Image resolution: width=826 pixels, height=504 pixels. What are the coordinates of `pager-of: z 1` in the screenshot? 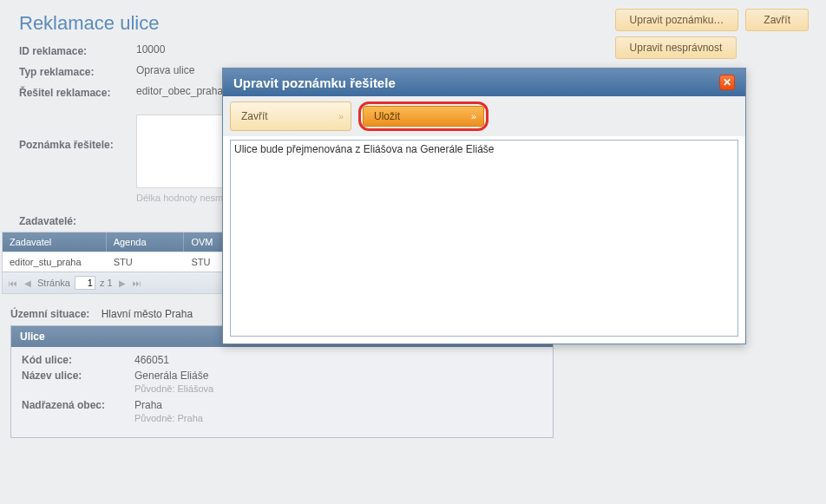 It's located at (106, 283).